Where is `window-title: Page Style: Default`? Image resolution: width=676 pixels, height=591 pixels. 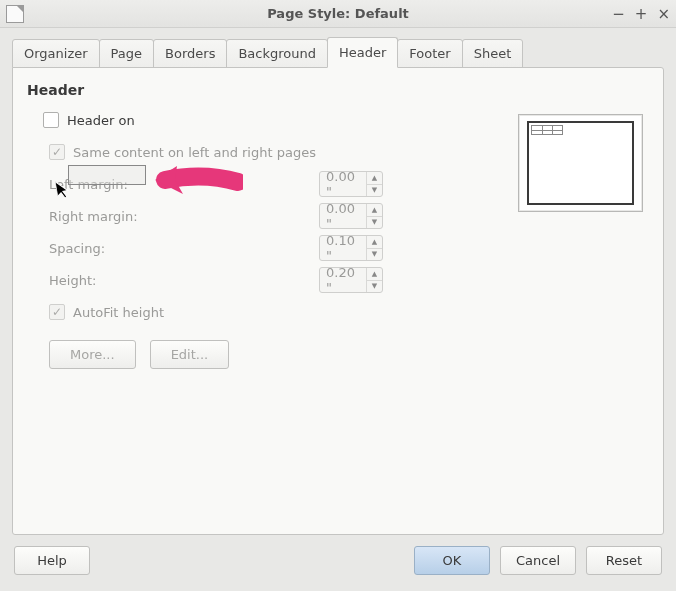
window-title: Page Style: Default is located at coordinates (338, 14).